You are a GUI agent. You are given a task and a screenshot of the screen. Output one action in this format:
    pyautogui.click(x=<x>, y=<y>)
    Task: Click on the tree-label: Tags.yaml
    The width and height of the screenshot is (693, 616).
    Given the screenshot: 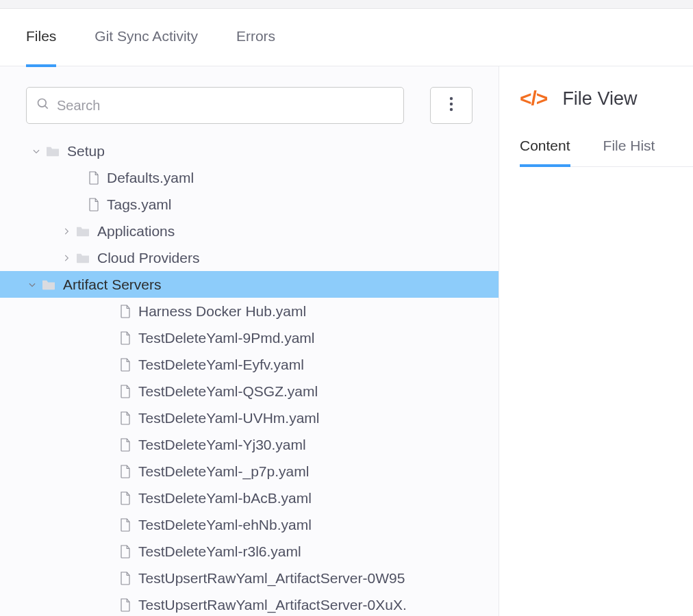 What is the action you would take?
    pyautogui.click(x=140, y=205)
    